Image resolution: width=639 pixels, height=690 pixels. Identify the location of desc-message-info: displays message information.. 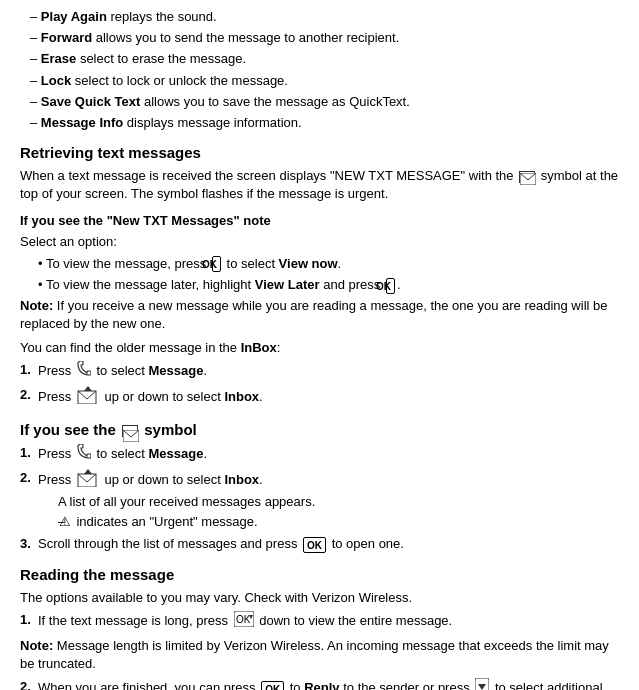
(212, 122).